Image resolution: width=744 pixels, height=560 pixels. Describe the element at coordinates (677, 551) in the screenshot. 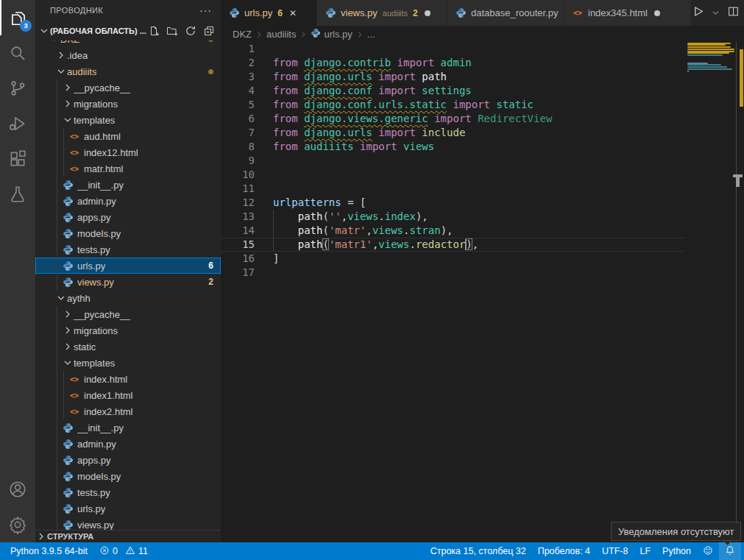

I see `status-language-mode: Python` at that location.